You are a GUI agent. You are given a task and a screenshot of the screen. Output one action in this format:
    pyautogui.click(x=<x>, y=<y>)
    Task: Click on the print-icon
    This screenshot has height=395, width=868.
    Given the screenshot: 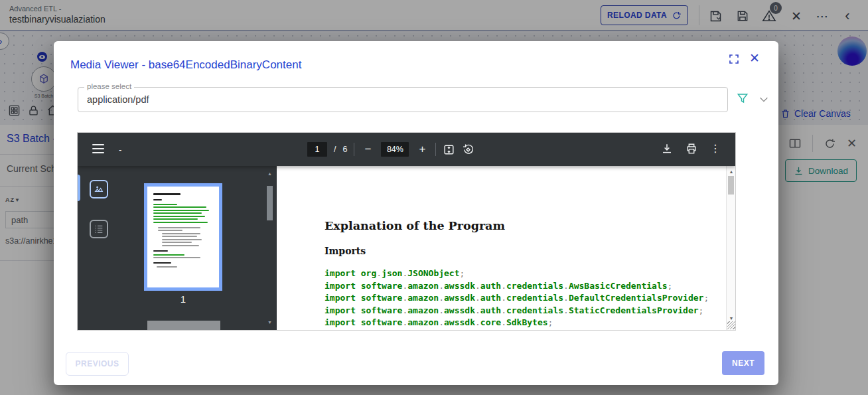 What is the action you would take?
    pyautogui.click(x=691, y=149)
    